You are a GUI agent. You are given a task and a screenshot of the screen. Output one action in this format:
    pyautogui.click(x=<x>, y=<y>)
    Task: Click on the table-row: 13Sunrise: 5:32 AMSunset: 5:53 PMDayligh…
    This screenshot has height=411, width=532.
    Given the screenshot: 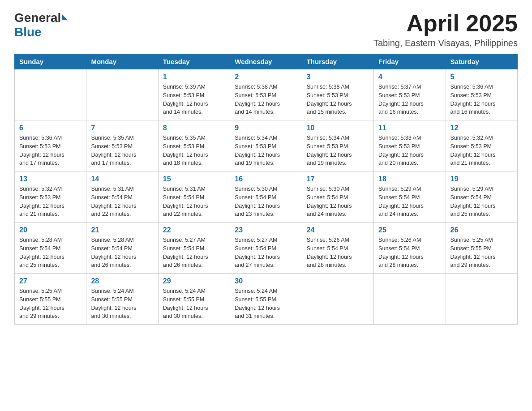 What is the action you would take?
    pyautogui.click(x=51, y=197)
    